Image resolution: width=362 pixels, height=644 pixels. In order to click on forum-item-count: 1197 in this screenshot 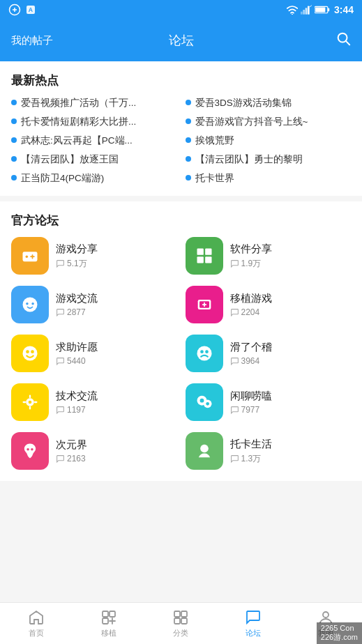, I will do `click(116, 410)`.